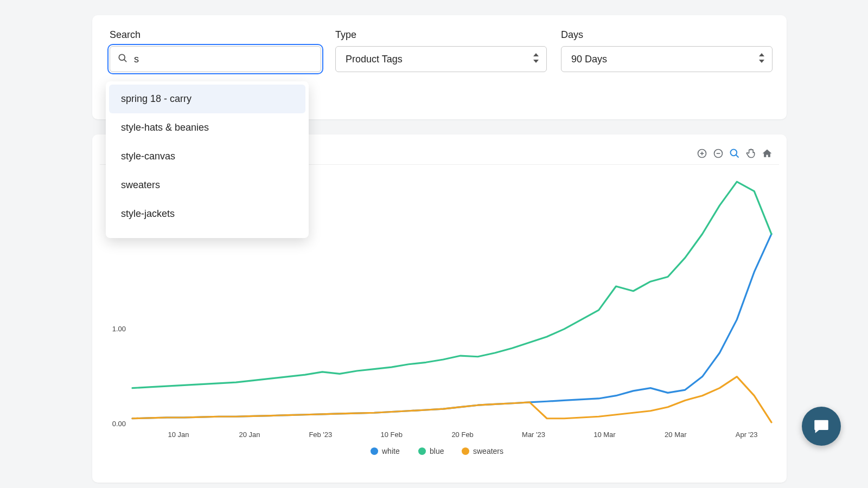 The height and width of the screenshot is (488, 868). I want to click on suggestion-item: style-hats & beanies, so click(207, 128).